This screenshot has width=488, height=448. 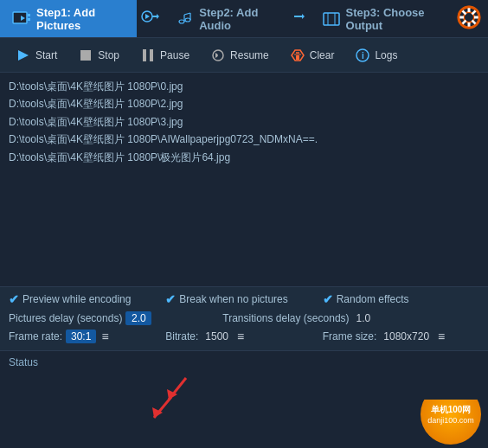 What do you see at coordinates (35, 336) in the screenshot?
I see `frame-rate-label: Frame rate:` at bounding box center [35, 336].